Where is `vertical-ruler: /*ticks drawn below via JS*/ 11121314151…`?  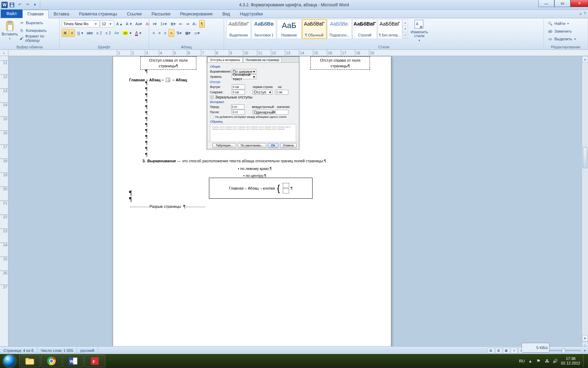
vertical-ruler: /*ticks drawn below via JS*/ 11121314151… is located at coordinates (4, 205).